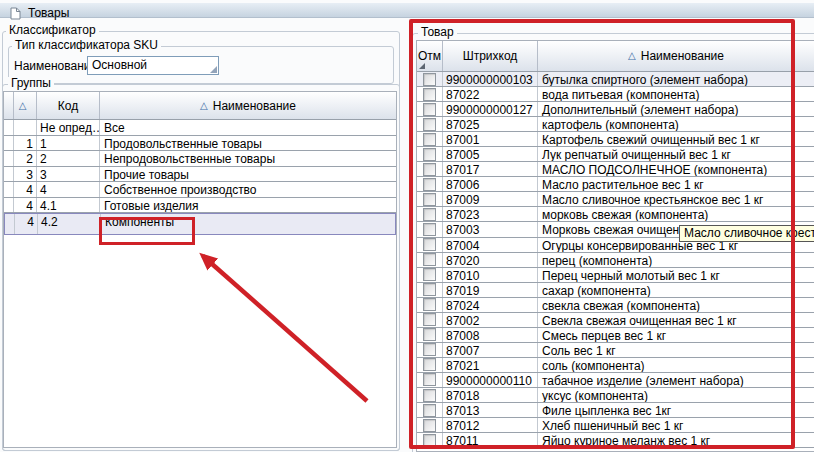  Describe the element at coordinates (200, 159) in the screenshot. I see `group-row: 2 2 Непродовольственные товары` at that location.